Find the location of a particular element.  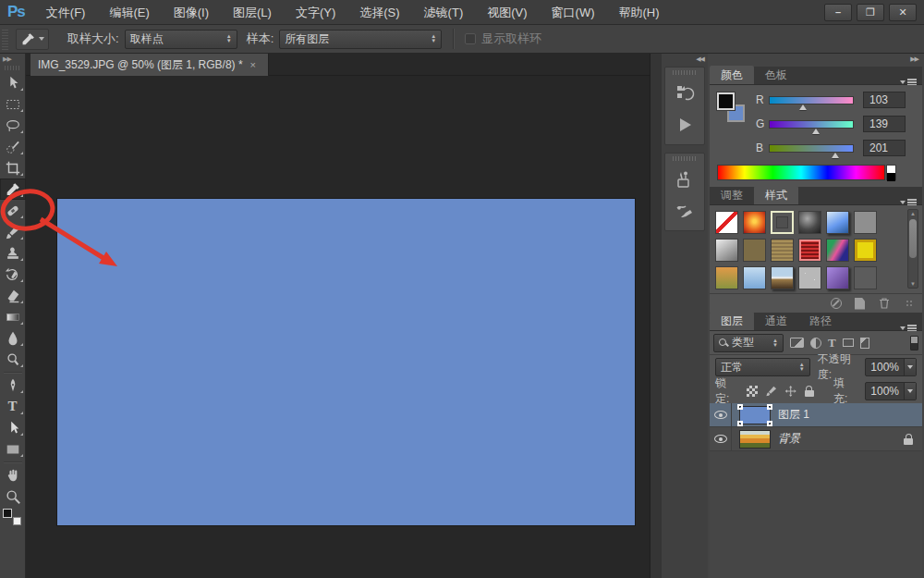

blend-mode-select: 正常 ▲▼ is located at coordinates (763, 367).